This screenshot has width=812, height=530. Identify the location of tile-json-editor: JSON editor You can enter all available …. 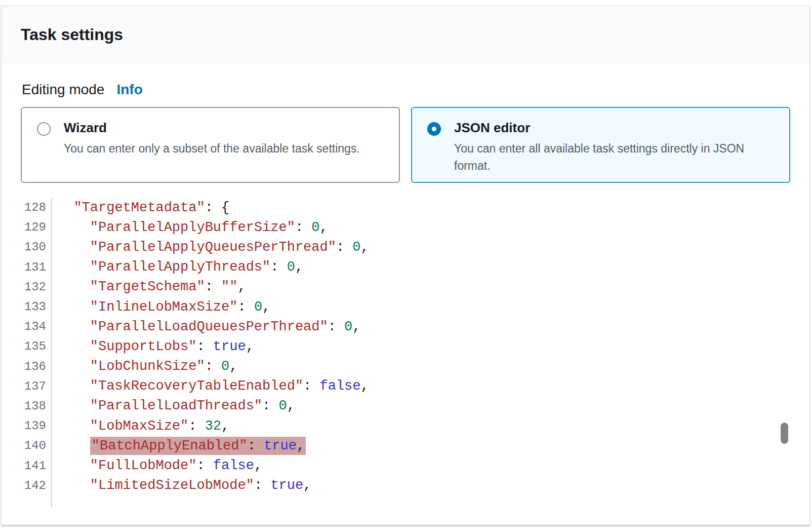
(600, 145).